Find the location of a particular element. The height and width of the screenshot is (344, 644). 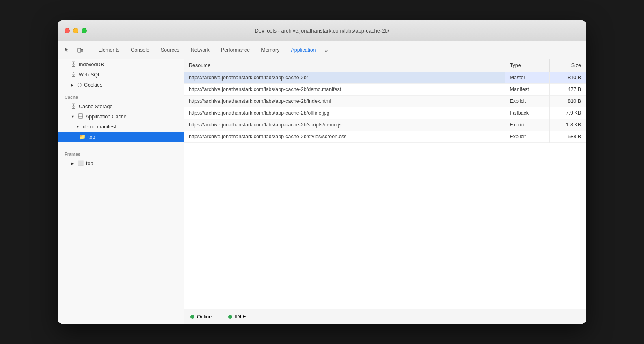

cache-storage-icon: 🗄 is located at coordinates (74, 107).